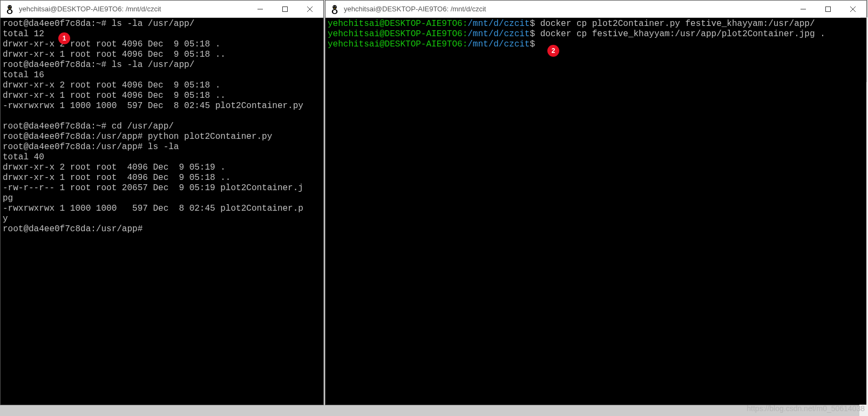  What do you see at coordinates (162, 126) in the screenshot?
I see `terminal-line: root@da4ee0f7c8da:~# cd /usr/app/` at bounding box center [162, 126].